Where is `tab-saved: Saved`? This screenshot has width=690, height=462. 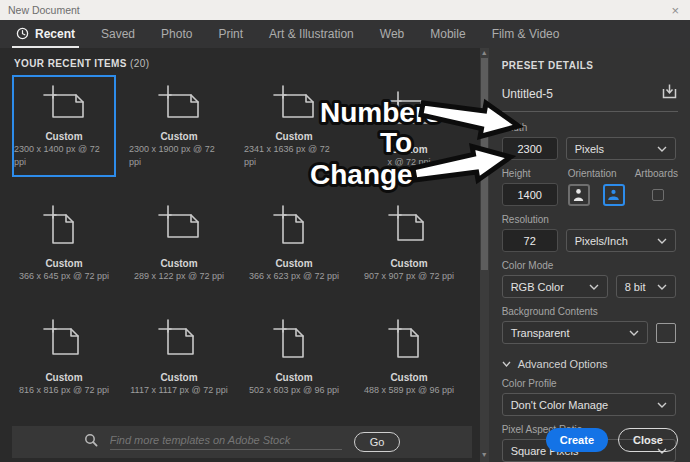 tab-saved: Saved is located at coordinates (118, 34).